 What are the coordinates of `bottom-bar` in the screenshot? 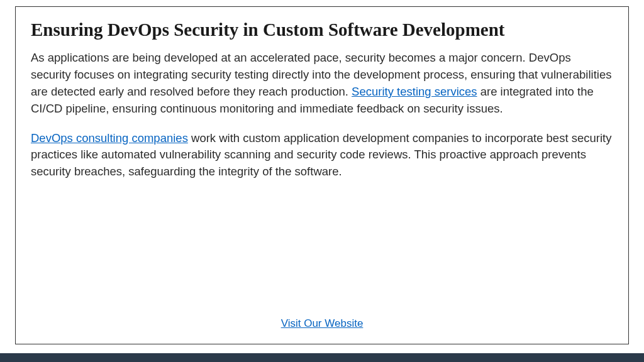 It's located at (322, 358).